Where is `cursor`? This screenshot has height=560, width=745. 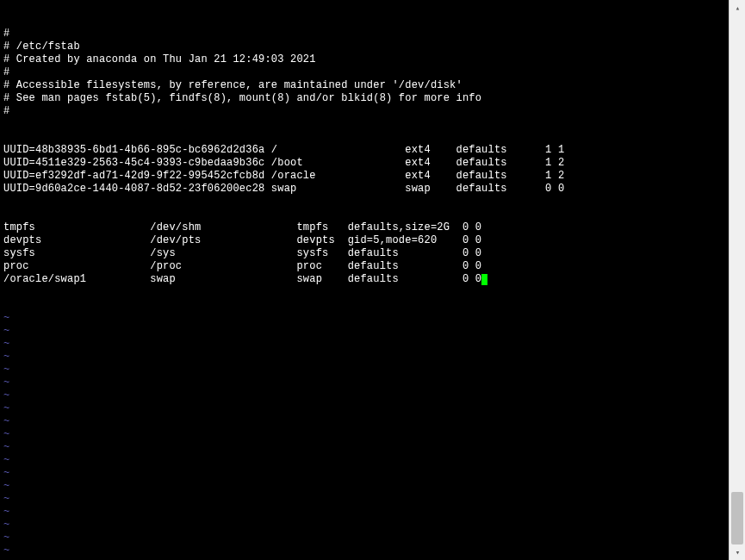
cursor is located at coordinates (484, 279).